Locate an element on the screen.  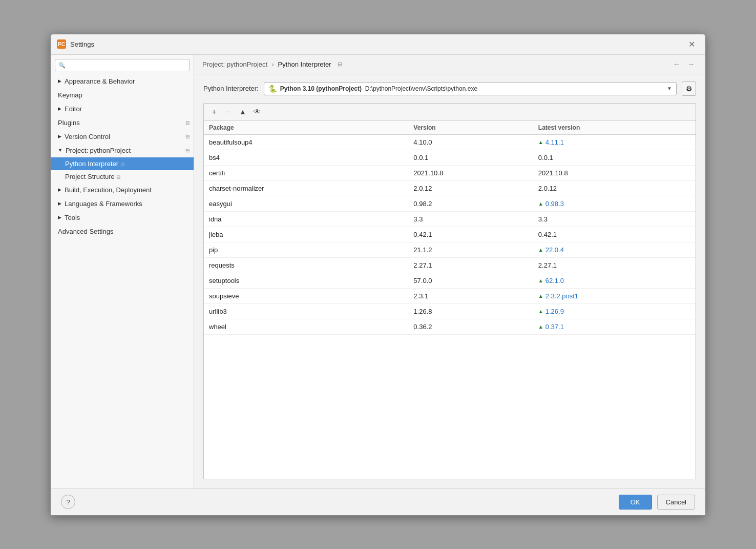
sidebar-item-label: Languages & Frameworks is located at coordinates (103, 204).